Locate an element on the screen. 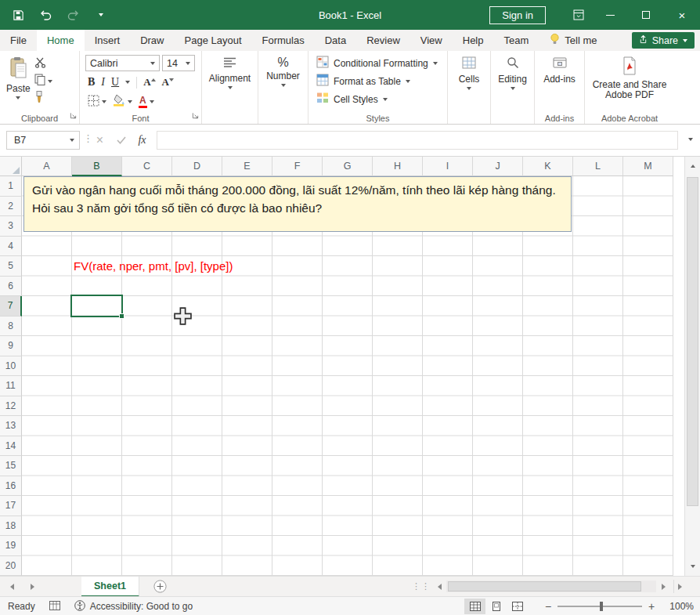  column-header-A: A is located at coordinates (47, 166).